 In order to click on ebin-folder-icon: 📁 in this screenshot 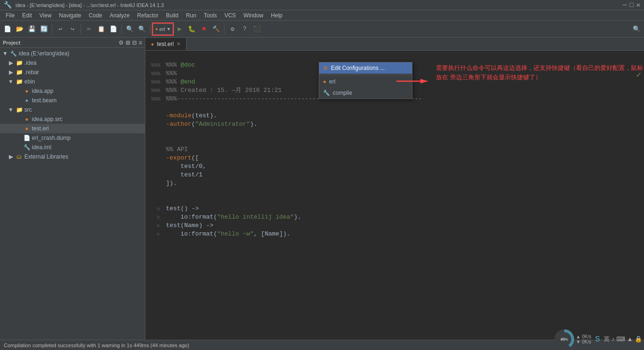, I will do `click(19, 82)`.